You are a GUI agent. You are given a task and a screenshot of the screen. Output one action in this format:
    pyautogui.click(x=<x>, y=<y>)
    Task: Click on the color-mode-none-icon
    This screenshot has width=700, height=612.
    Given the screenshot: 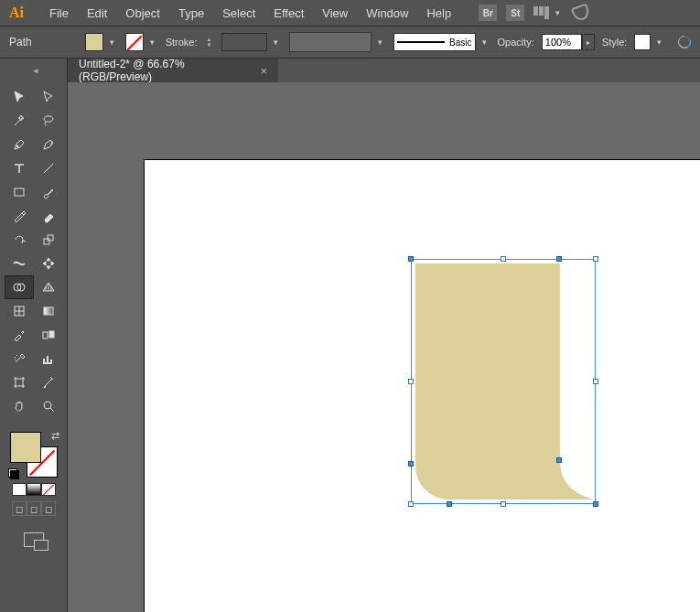 What is the action you would take?
    pyautogui.click(x=48, y=489)
    